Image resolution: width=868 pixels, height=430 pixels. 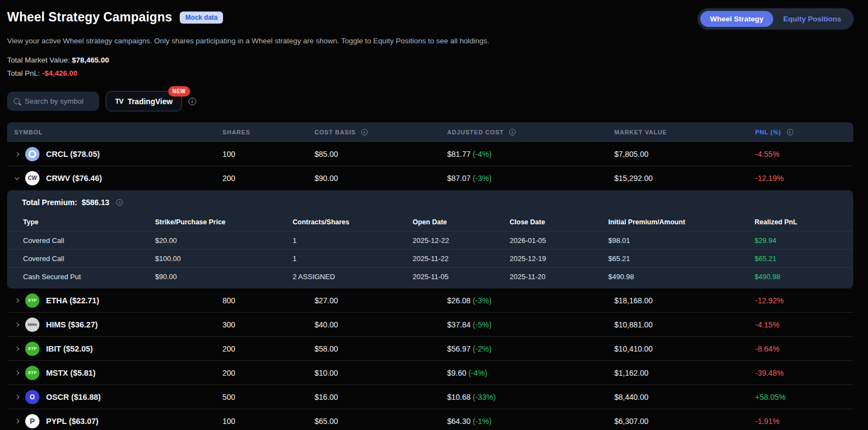 I want to click on table-row-hims: hims HIMS ($36.27) 300 $40.00 $37.84 (-5…, so click(x=430, y=325).